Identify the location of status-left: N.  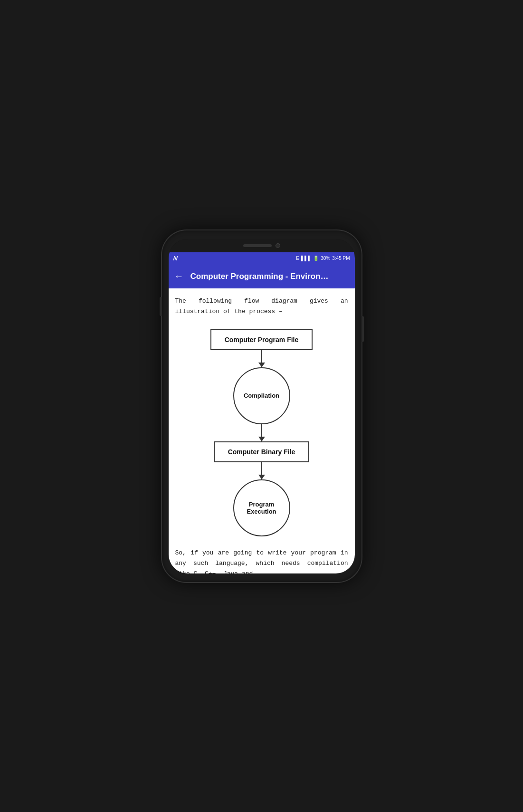
(176, 258).